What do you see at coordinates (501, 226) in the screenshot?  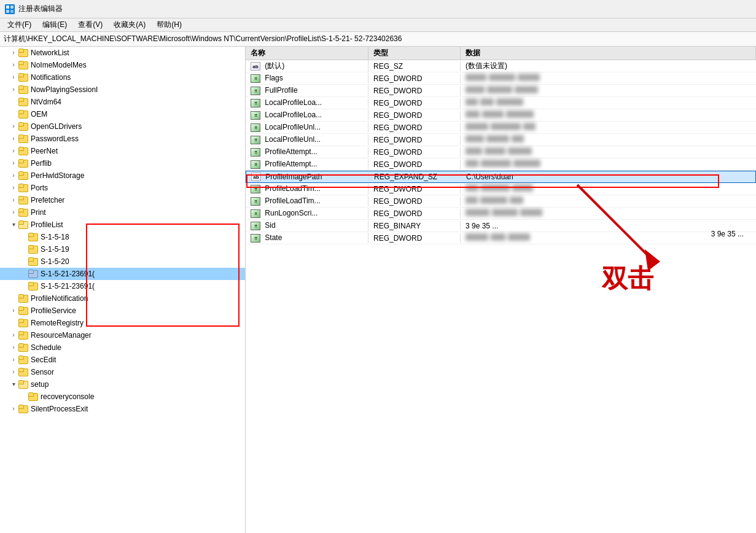 I see `value-row-sid: ⠿ SidREG_BINARY3 9e 35 ...` at bounding box center [501, 226].